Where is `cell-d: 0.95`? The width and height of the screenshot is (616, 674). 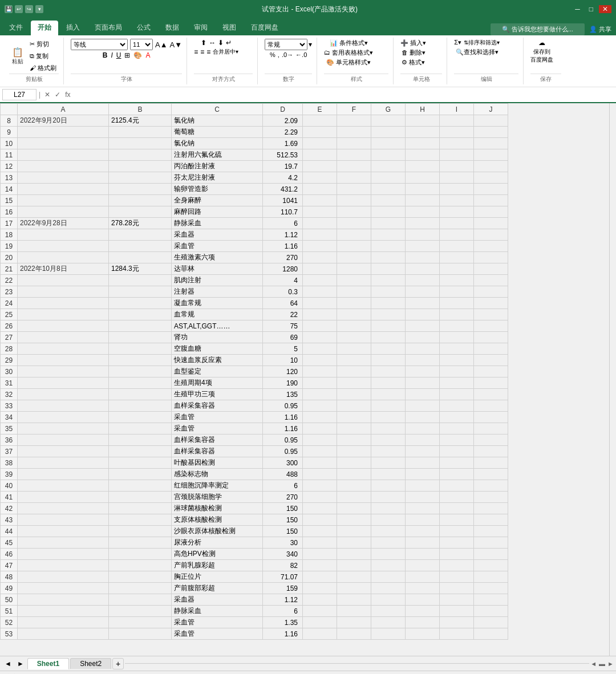
cell-d: 0.95 is located at coordinates (283, 406).